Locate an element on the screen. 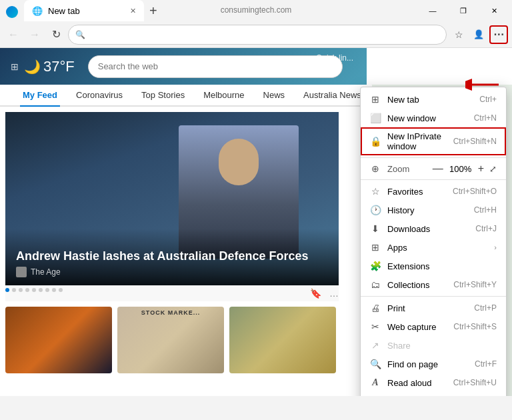 This screenshot has height=420, width=512. bottom-articles: STOCK MARKE... is located at coordinates (183, 340).